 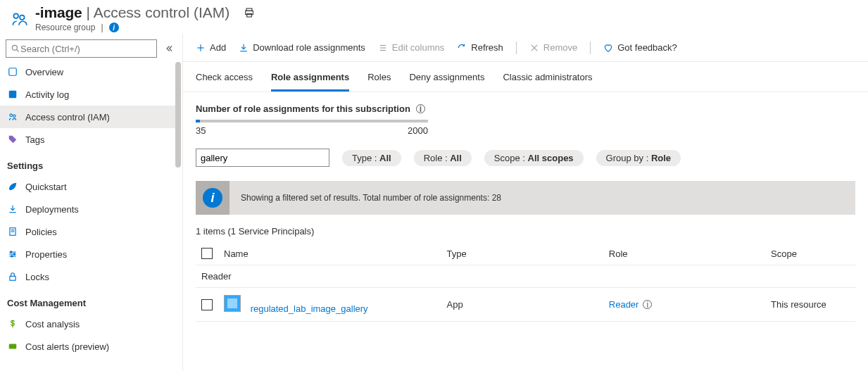 What do you see at coordinates (249, 13) in the screenshot?
I see `print-icon` at bounding box center [249, 13].